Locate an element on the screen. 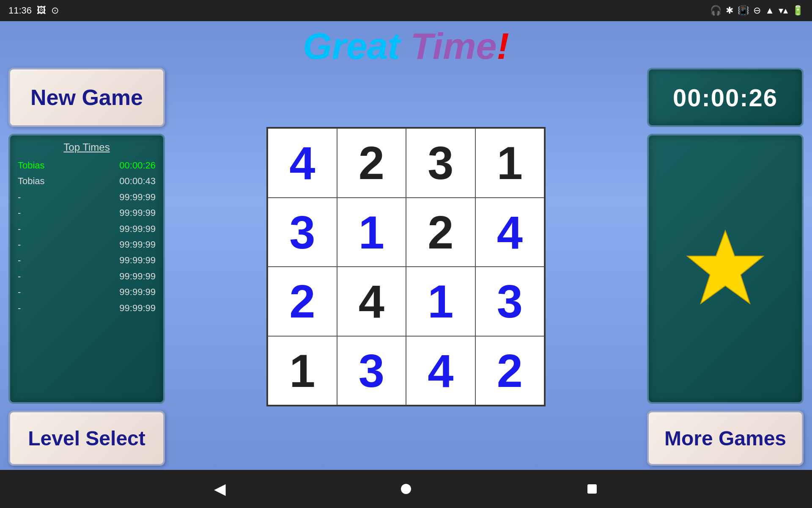 Image resolution: width=812 pixels, height=508 pixels. game-title: Great Time! is located at coordinates (406, 46).